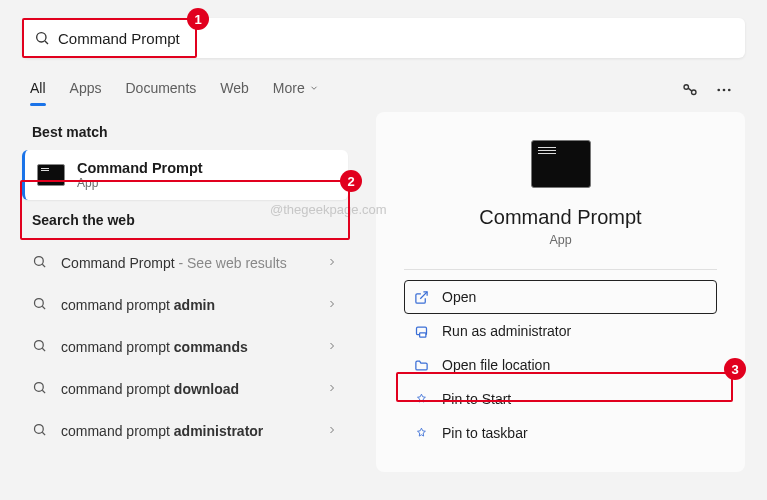 Image resolution: width=767 pixels, height=500 pixels. I want to click on action-run-as-administrator: Run as administrator, so click(560, 331).